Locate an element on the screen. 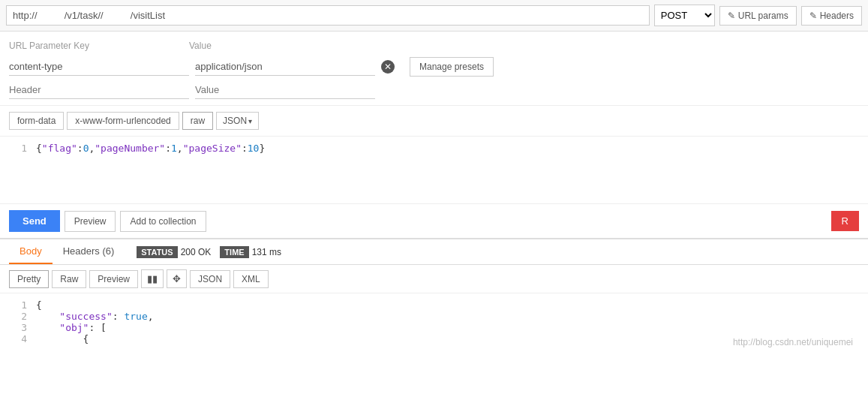  code-line-1: 1 {"flag":0,"pageNumber":1,"pageSize":10… is located at coordinates (434, 149).